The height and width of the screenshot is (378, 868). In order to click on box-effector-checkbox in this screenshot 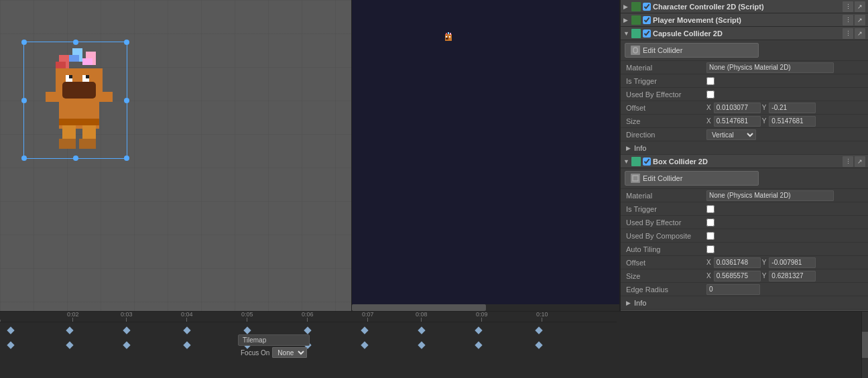, I will do `click(710, 223)`.